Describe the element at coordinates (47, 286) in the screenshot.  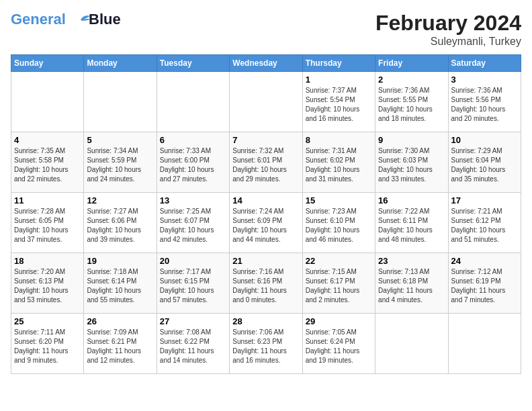
I see `day-info: Sunrise: 7:20 AM Sunset: 6:13 PM Dayligh…` at that location.